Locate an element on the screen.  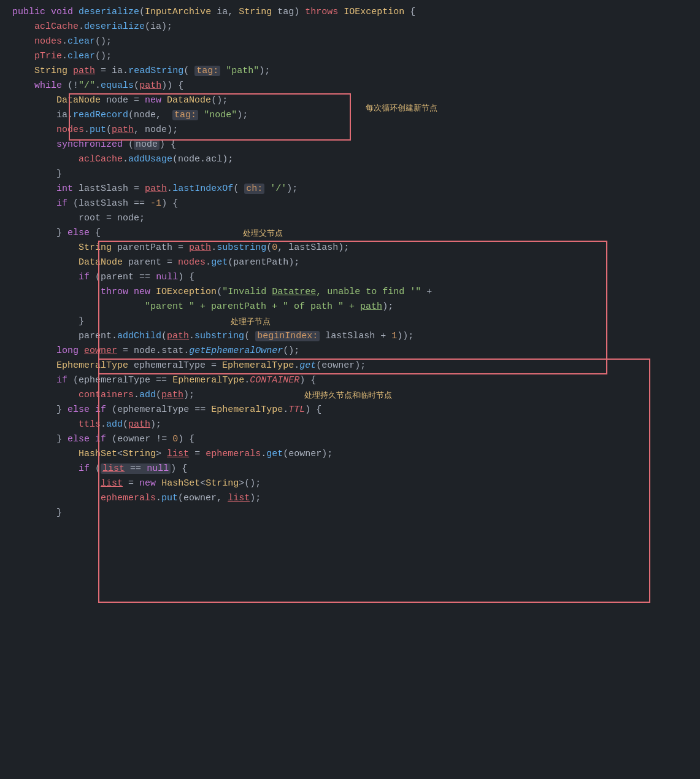
code-line-28: } else if (ephemeralType == EphemeralTyp… is located at coordinates (355, 410).